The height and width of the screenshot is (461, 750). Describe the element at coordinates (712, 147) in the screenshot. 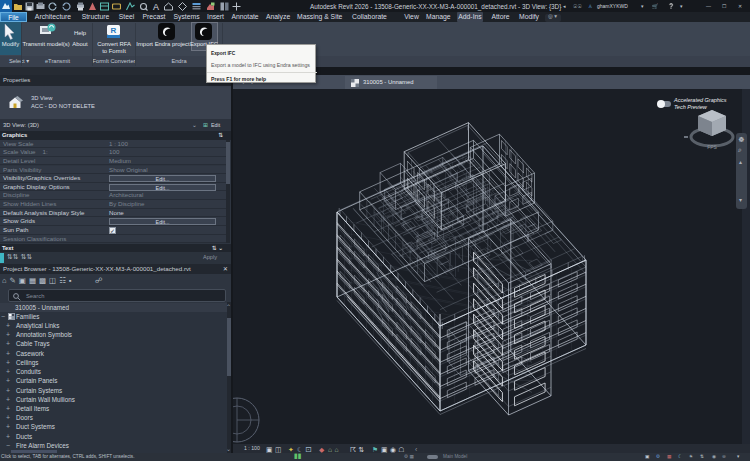

I see `svg-text: FPS` at that location.